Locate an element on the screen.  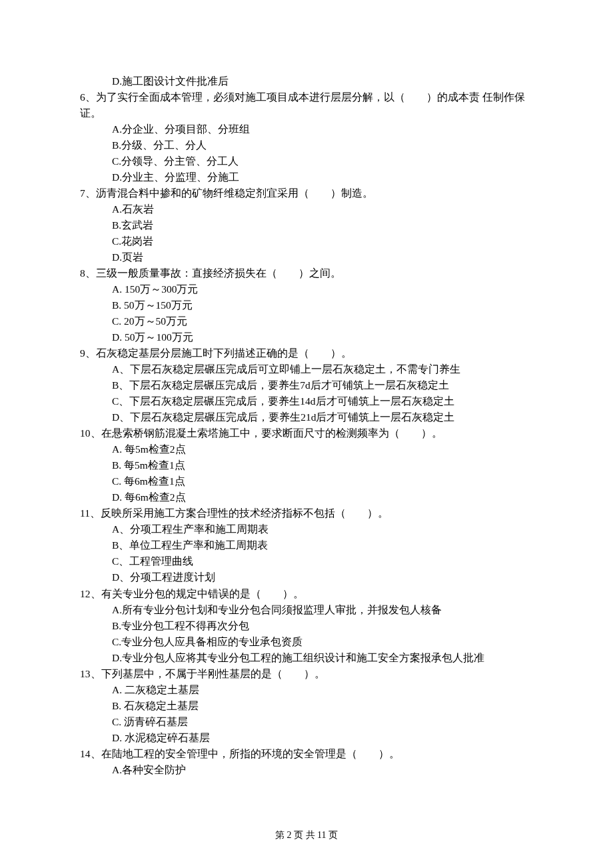
question-9-option-c: C、下层石灰稳定层碾压完成后，要养生14d后才可铺筑上一层石灰稳定土 is located at coordinates (310, 401).